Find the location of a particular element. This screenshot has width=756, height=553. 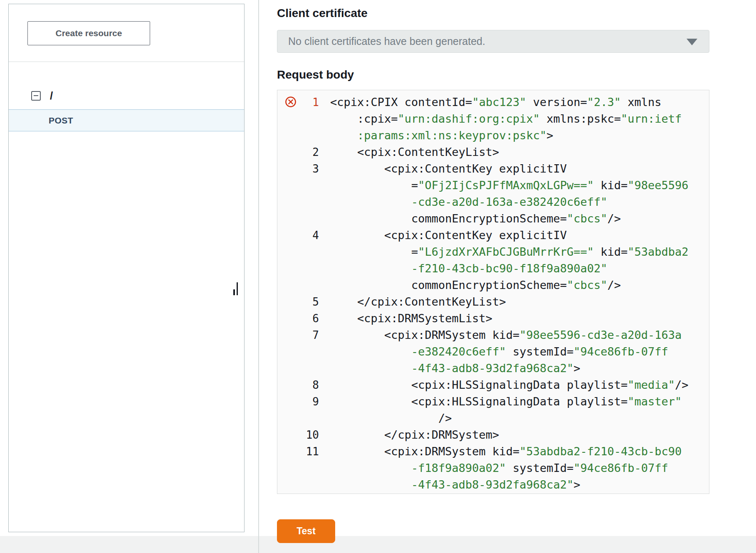

create-resource-button: Create resource is located at coordinates (89, 33).